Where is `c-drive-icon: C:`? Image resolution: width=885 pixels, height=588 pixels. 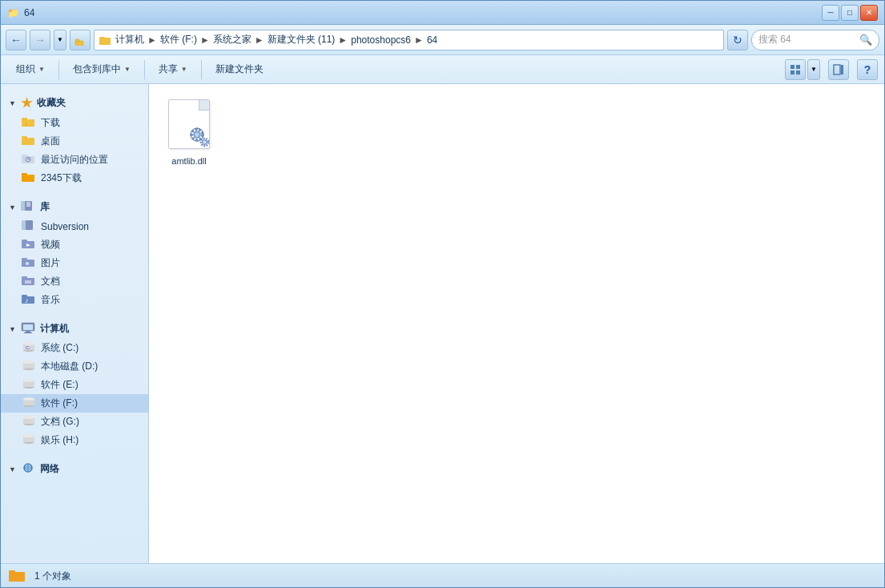 c-drive-icon: C: is located at coordinates (29, 348).